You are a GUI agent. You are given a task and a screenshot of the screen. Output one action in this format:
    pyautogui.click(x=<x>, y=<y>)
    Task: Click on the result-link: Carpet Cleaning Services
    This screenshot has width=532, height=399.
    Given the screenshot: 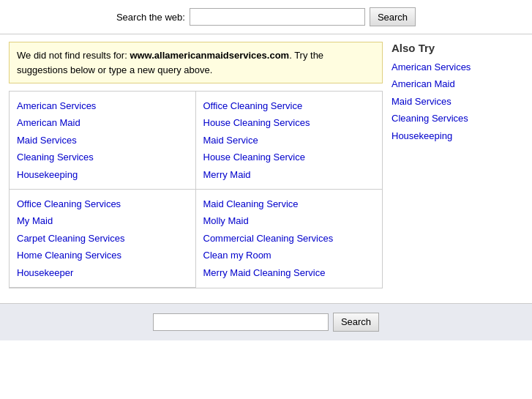 What is the action you would take?
    pyautogui.click(x=102, y=239)
    